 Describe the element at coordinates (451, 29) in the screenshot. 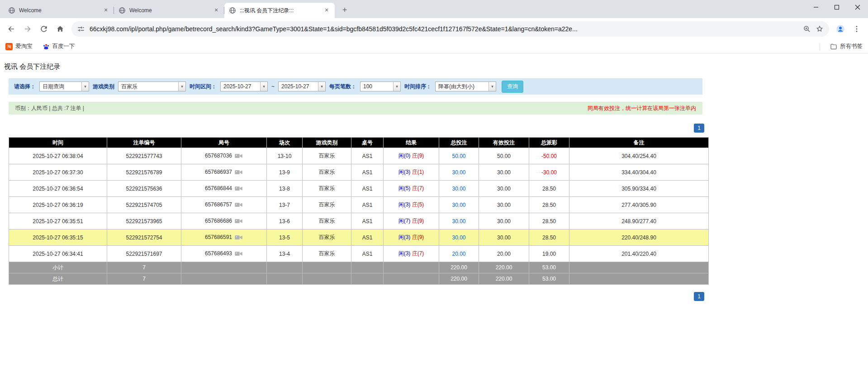

I see `address-bar: 66cxkj98.com/ipl/portal.php/game/betreco…` at that location.